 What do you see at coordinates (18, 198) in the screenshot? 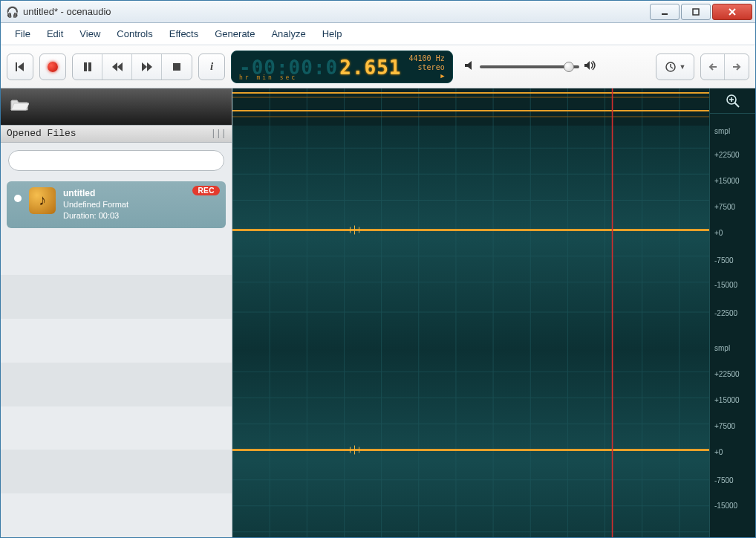
I see `file-selected-indicator-icon` at bounding box center [18, 198].